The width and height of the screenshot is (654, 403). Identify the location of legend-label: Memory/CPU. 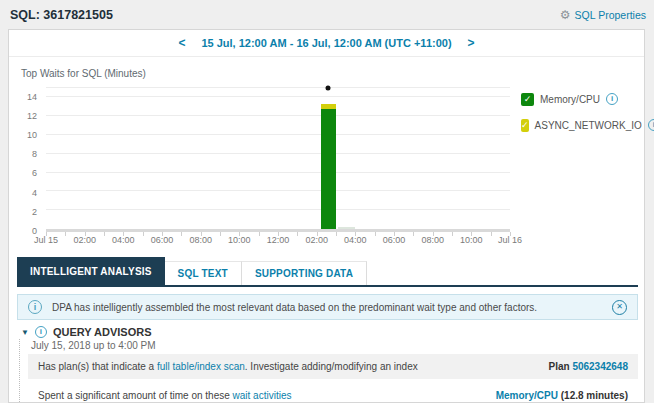
(570, 100).